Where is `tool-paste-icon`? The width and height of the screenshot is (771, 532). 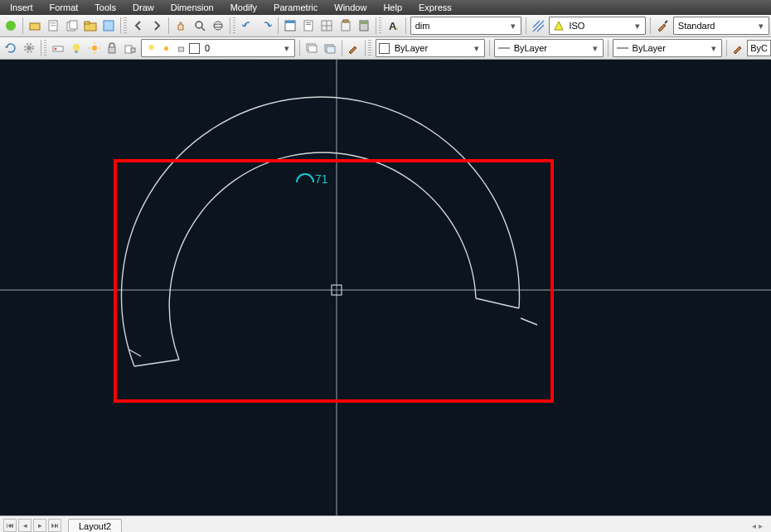
tool-paste-icon is located at coordinates (345, 26).